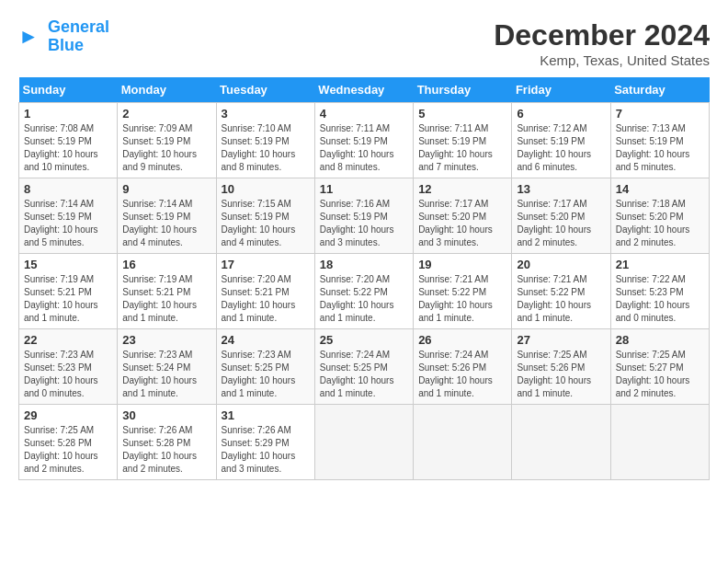 Image resolution: width=728 pixels, height=563 pixels. Describe the element at coordinates (364, 90) in the screenshot. I see `day-of-week-header: Wednesday` at that location.